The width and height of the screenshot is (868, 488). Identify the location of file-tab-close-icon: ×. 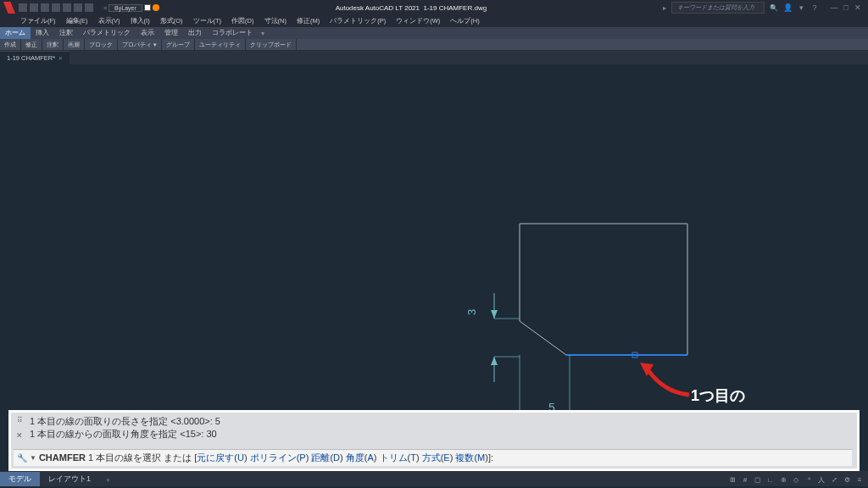
(61, 58).